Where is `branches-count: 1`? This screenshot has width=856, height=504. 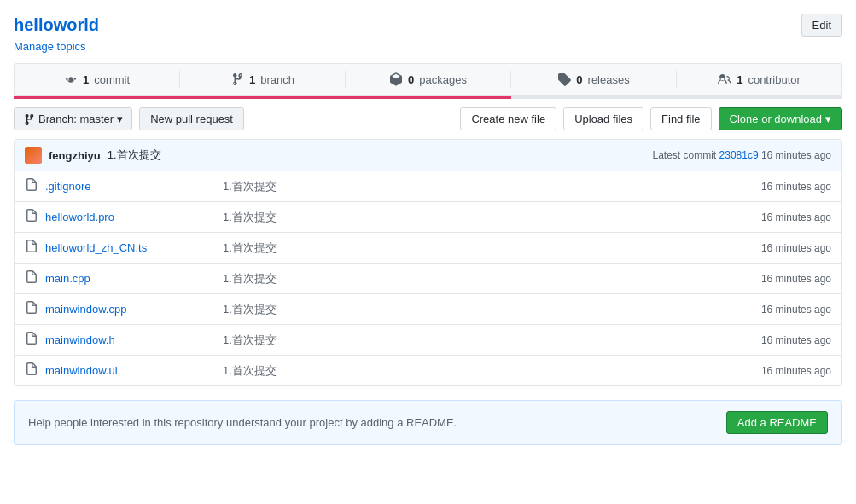 branches-count: 1 is located at coordinates (253, 80).